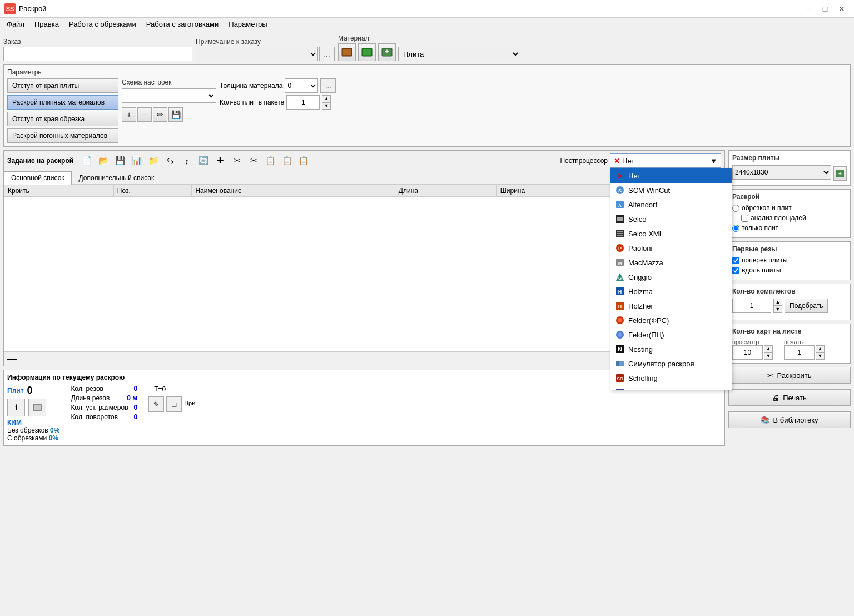  What do you see at coordinates (160, 115) in the screenshot?
I see `schema-edit-btn: ✏` at bounding box center [160, 115].